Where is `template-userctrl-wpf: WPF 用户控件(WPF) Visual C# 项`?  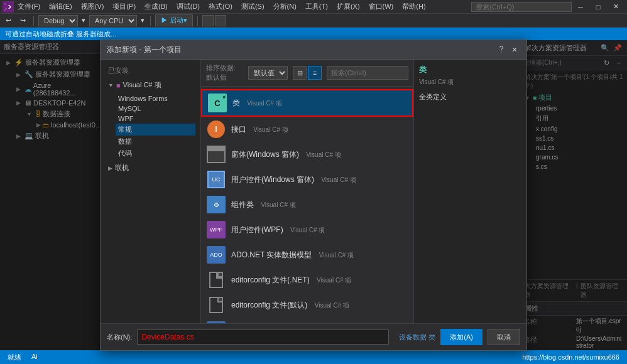 template-userctrl-wpf: WPF 用户控件(WPF) Visual C# 项 is located at coordinates (307, 230).